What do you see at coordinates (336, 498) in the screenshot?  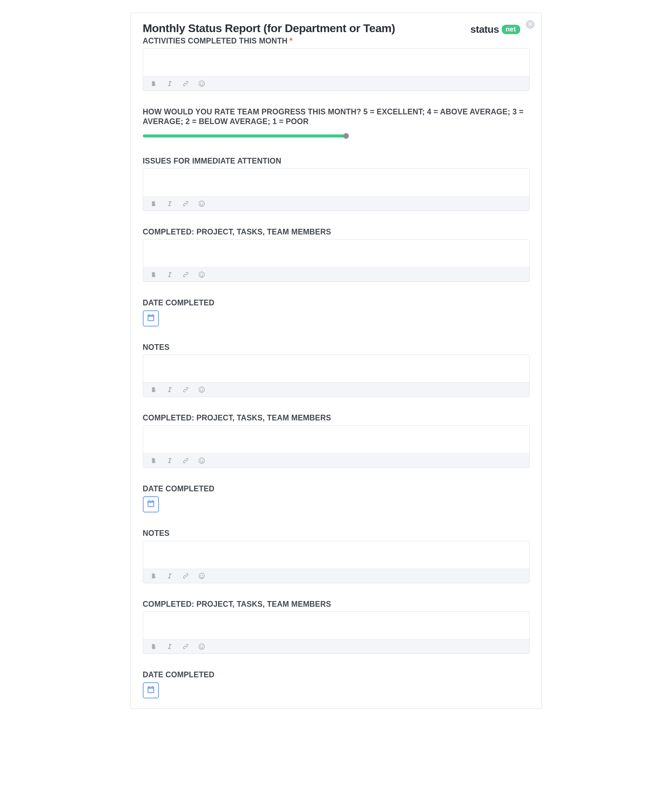 I see `field-date_2: DATE COMPLETED` at bounding box center [336, 498].